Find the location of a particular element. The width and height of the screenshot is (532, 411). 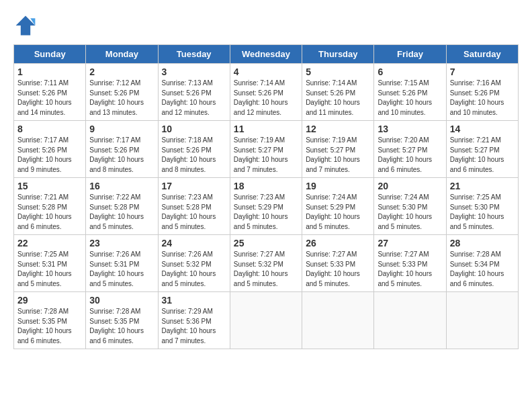

calendar-cell: 24 Sunrise: 7:26 AM Sunset: 5:32 PM Dayl… is located at coordinates (193, 263).